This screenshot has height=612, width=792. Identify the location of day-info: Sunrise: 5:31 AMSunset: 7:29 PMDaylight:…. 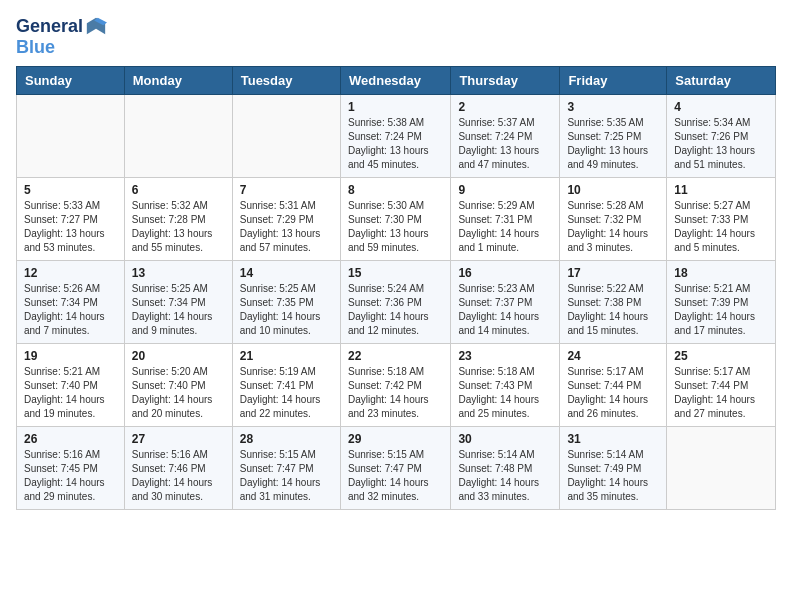
(286, 227).